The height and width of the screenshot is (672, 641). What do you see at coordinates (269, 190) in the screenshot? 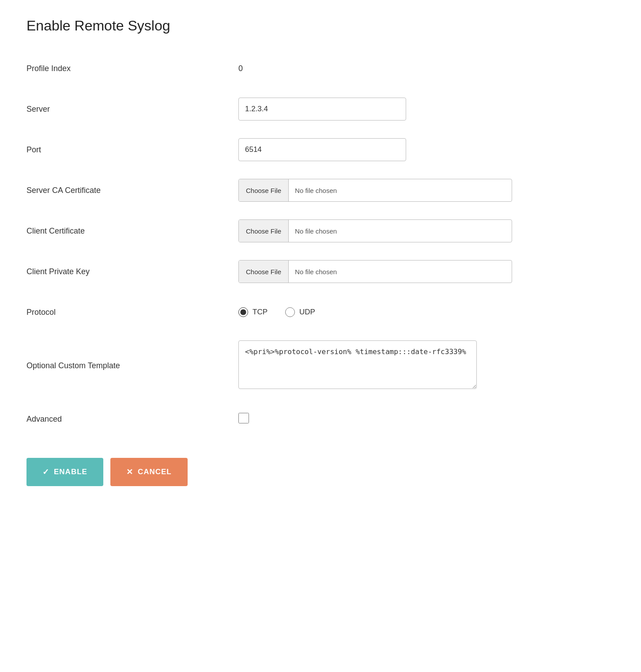
I see `server-ca-cert-row: Server CA Certificate Choose File No fil…` at bounding box center [269, 190].